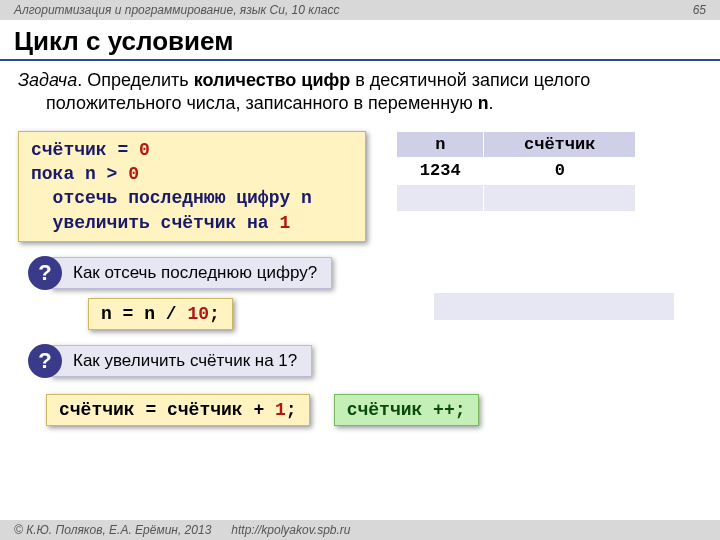  Describe the element at coordinates (290, 530) in the screenshot. I see `footer-url: http://kpolyakov.spb.ru` at that location.